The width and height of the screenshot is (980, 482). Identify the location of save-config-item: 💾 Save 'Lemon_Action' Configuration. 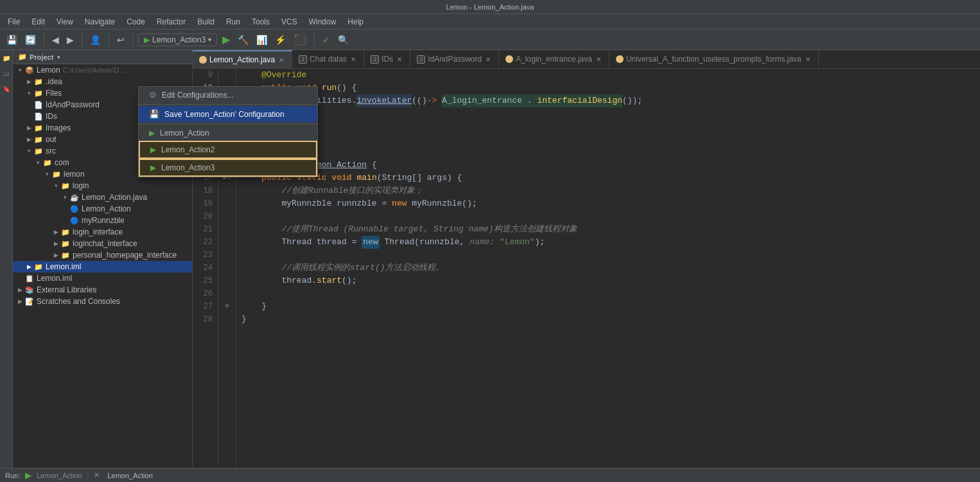
(228, 114).